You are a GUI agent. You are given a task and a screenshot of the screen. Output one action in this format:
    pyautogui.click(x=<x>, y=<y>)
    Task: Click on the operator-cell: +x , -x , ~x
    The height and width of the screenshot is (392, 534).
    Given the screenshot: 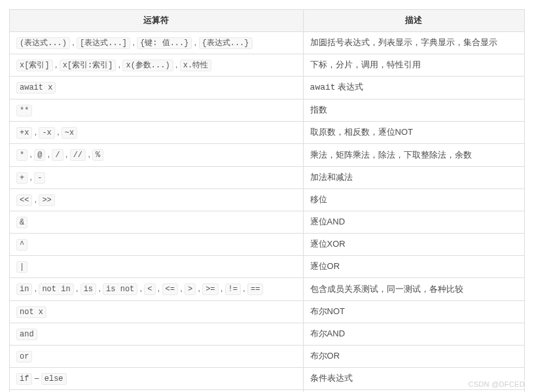 What is the action you would take?
    pyautogui.click(x=157, y=133)
    